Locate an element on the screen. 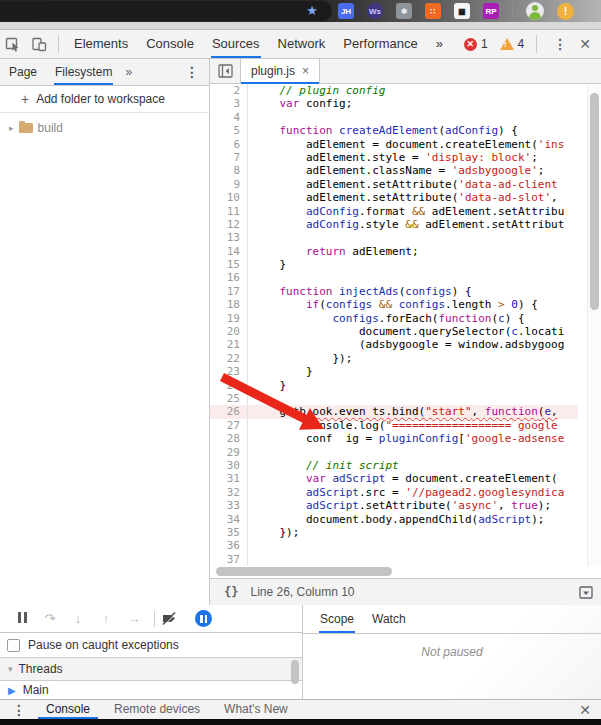 Image resolution: width=601 pixels, height=725 pixels. code-text: adElement.style = 'display: block'; is located at coordinates (393, 158).